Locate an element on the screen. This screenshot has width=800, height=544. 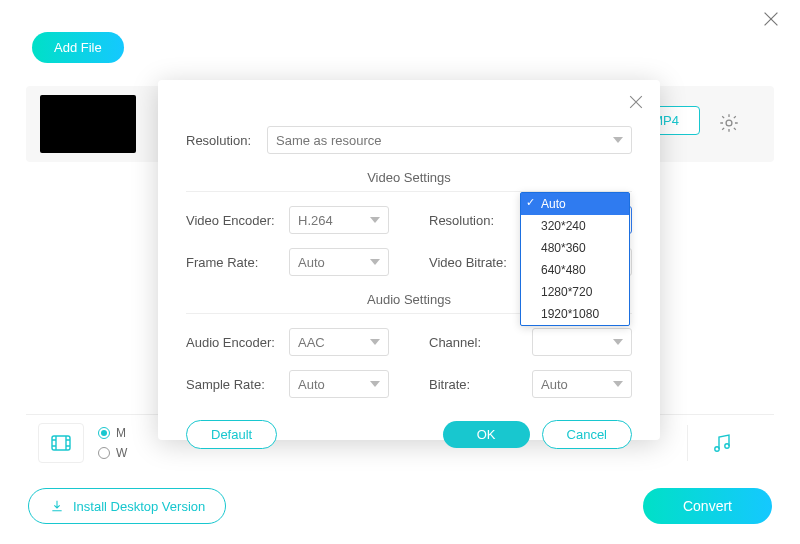
ok-button: OK is located at coordinates (486, 434).